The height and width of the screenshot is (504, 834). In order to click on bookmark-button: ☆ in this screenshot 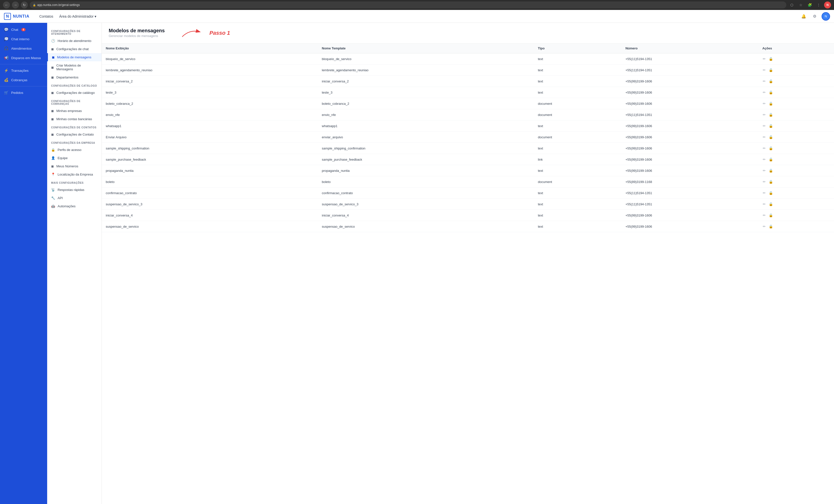, I will do `click(801, 5)`.